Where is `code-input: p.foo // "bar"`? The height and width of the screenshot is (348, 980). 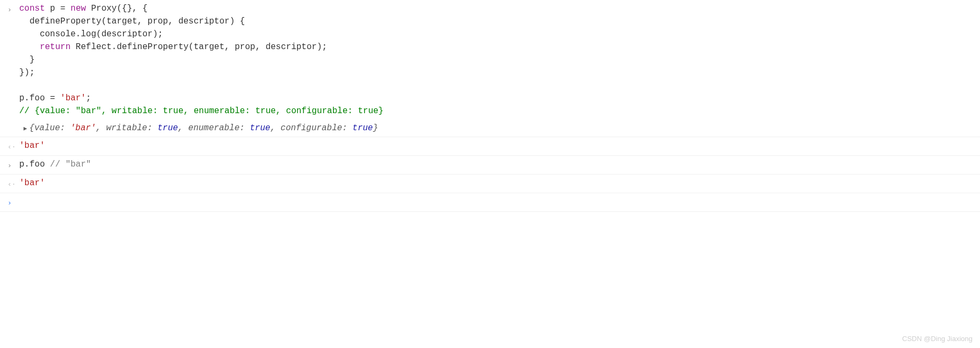 code-input: p.foo // "bar" is located at coordinates (497, 164).